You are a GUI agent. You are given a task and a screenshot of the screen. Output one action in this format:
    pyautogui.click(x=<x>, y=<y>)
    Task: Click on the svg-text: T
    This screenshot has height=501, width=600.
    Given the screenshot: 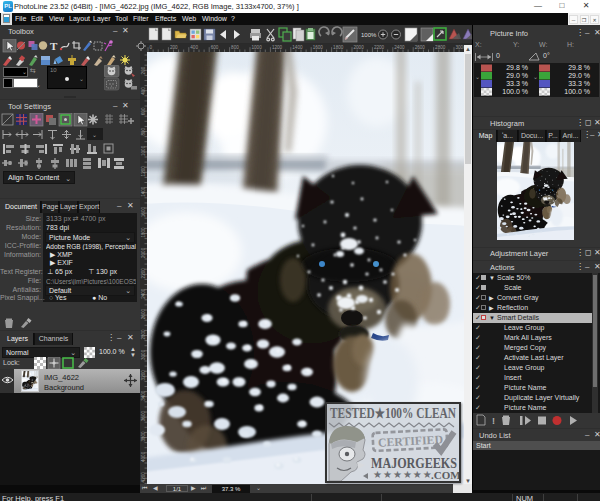 What is the action you would take?
    pyautogui.click(x=54, y=46)
    